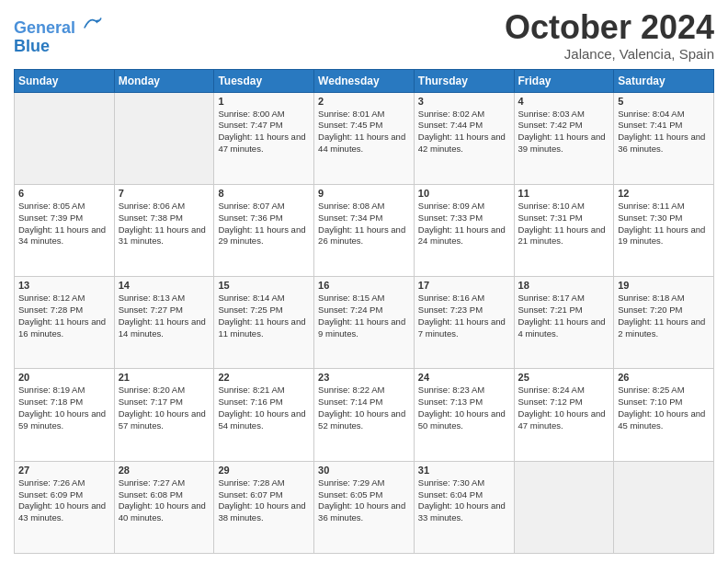 This screenshot has height=563, width=728. I want to click on day-info: Sunrise: 8:04 AM Sunset: 7:41 PM Dayligh…, so click(664, 132).